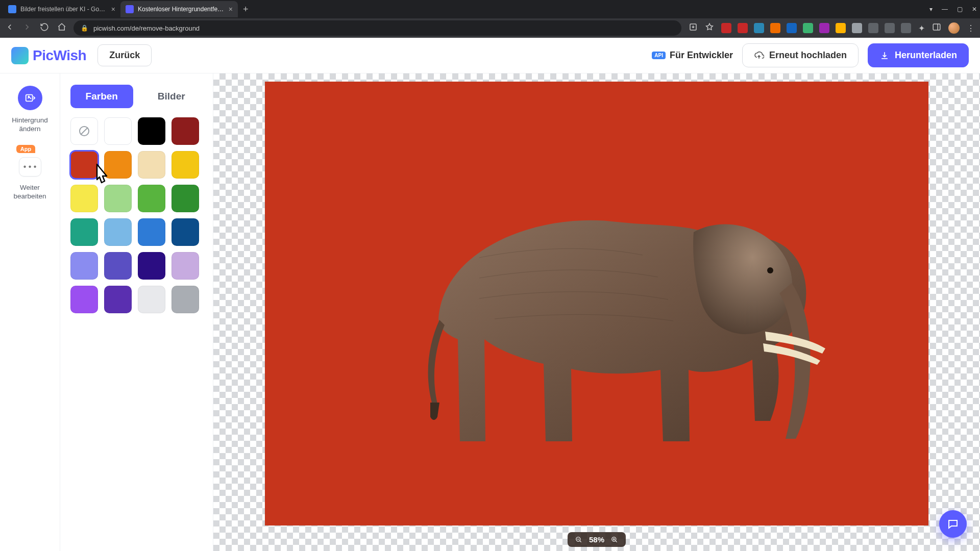  What do you see at coordinates (44, 28) in the screenshot?
I see `reload-icon` at bounding box center [44, 28].